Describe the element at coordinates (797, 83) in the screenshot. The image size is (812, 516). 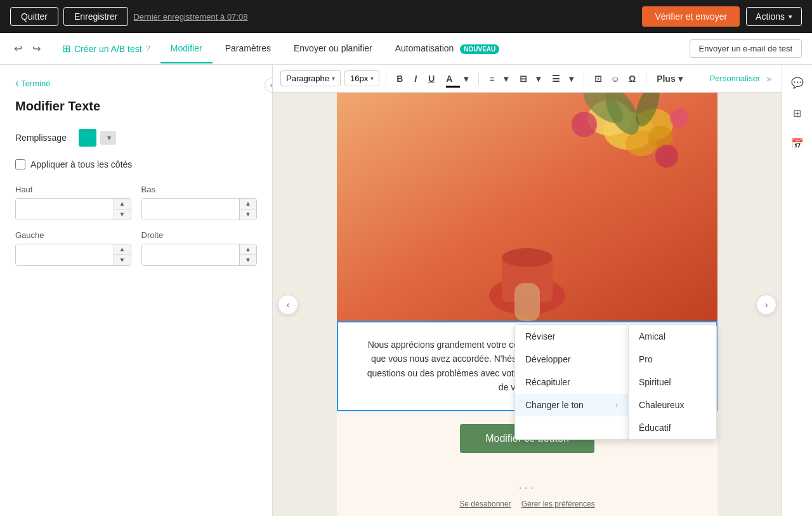
I see `sidebar-chat-icon: 💬` at that location.